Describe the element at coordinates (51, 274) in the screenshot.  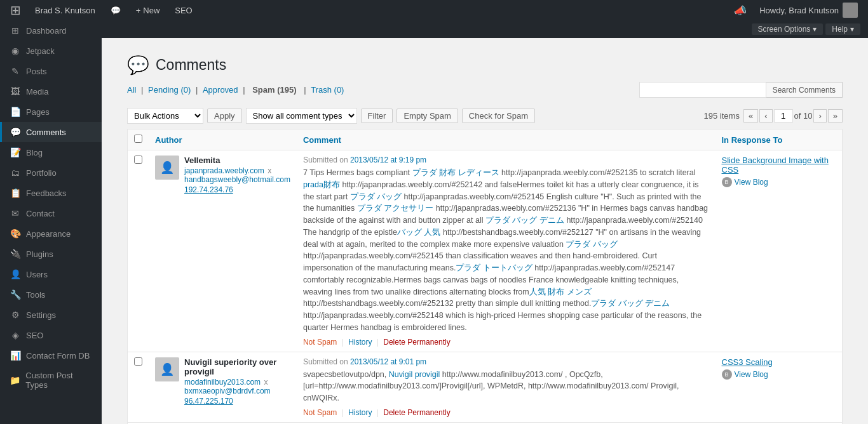
I see `sidebar-item-users: 👤 Users` at that location.